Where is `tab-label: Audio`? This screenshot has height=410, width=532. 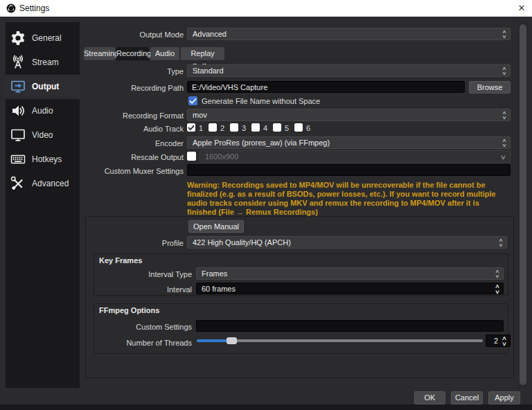
tab-label: Audio is located at coordinates (165, 53).